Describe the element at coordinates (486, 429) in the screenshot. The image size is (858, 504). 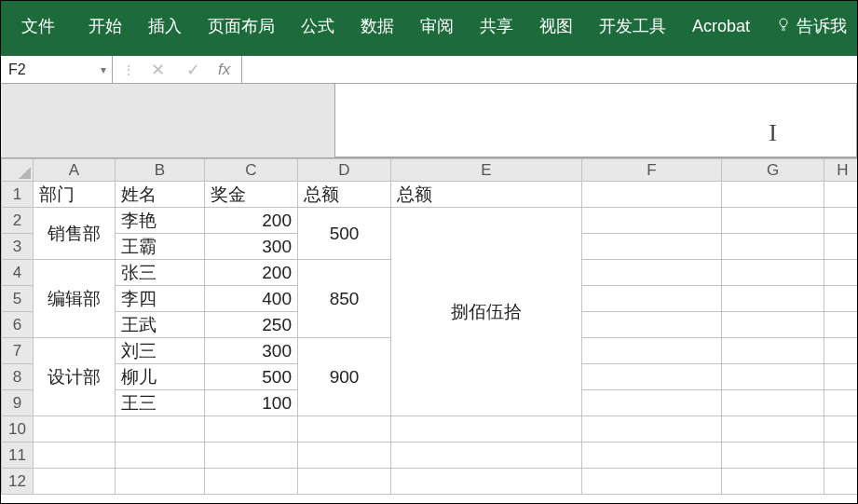
I see `cell-E10` at that location.